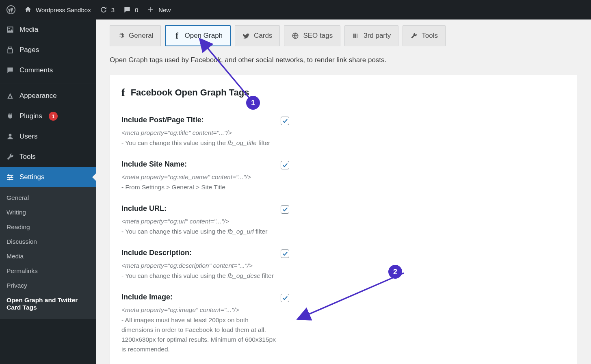 The image size is (591, 364). Describe the element at coordinates (356, 36) in the screenshot. I see `barcode-icon` at that location.